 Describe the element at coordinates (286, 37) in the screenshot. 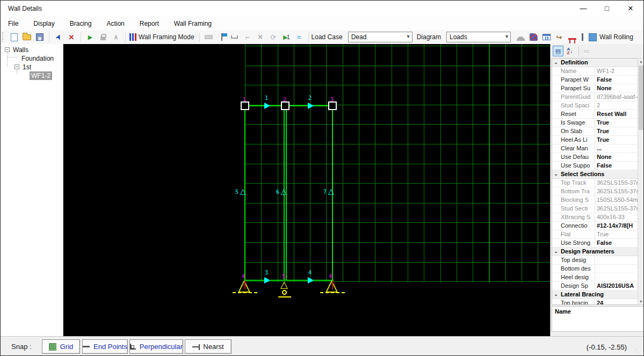

I see `goto-button: ▶1` at that location.